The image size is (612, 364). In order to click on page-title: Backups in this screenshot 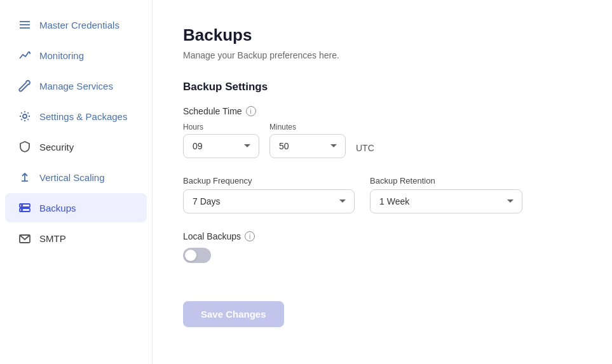, I will do `click(383, 36)`.